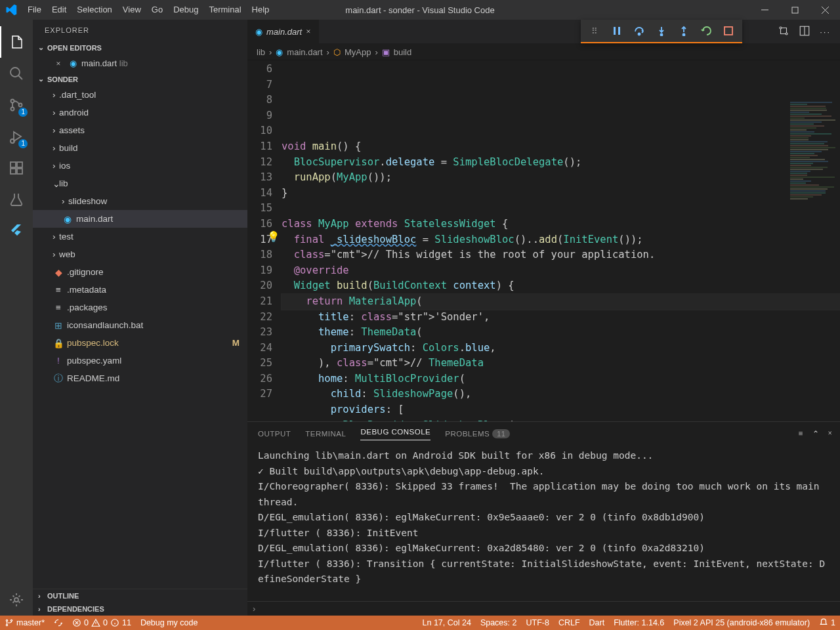 Image resolution: width=840 pixels, height=630 pixels. I want to click on maximize-panel-icon: ⌃, so click(816, 434).